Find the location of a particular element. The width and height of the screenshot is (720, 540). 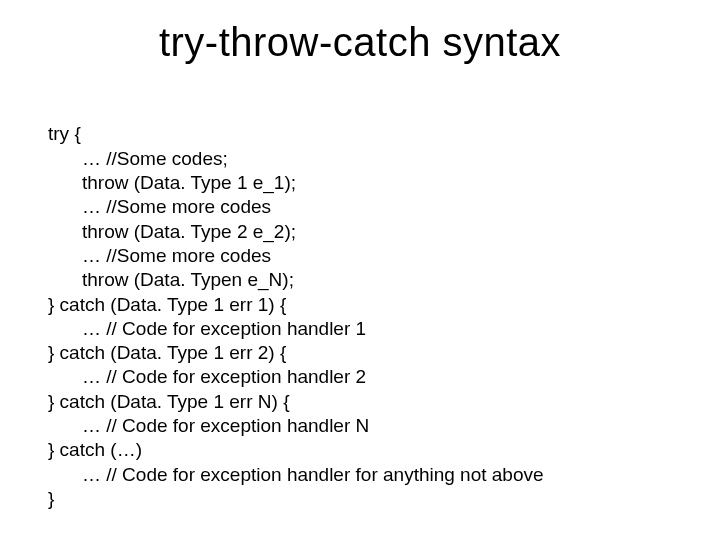

code-line: } catch (…) is located at coordinates (95, 450).